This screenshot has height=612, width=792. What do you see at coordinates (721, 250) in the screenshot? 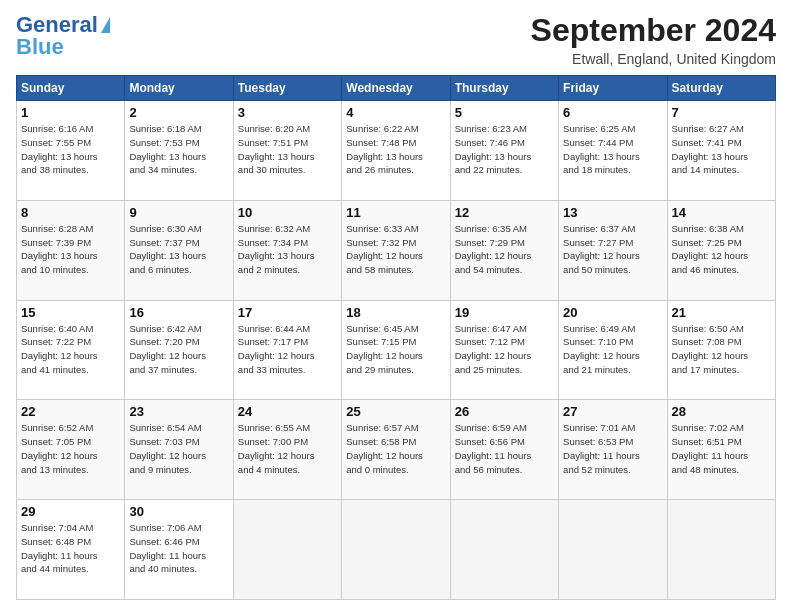
I see `day-cell-14: 14Sunrise: 6:38 AMSunset: 7:25 PMDayligh…` at bounding box center [721, 250].